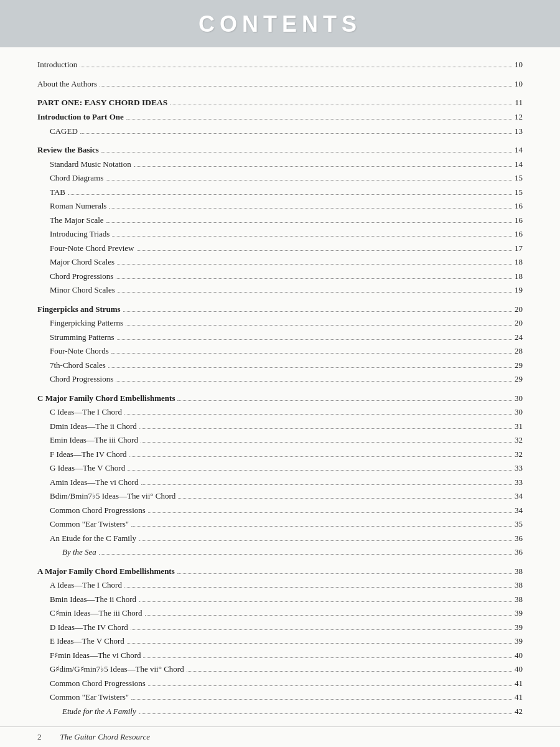  What do you see at coordinates (280, 712) in the screenshot?
I see `list-item: Etude for the A Family42` at bounding box center [280, 712].